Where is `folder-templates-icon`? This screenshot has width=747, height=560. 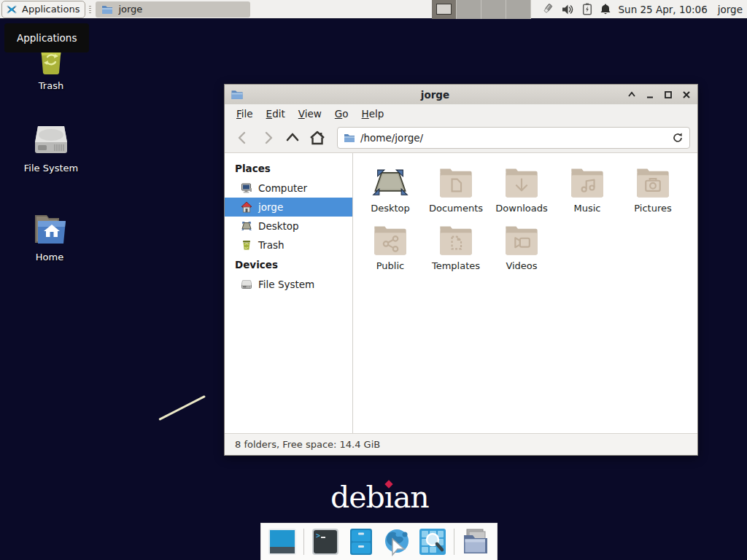 folder-templates-icon is located at coordinates (456, 241).